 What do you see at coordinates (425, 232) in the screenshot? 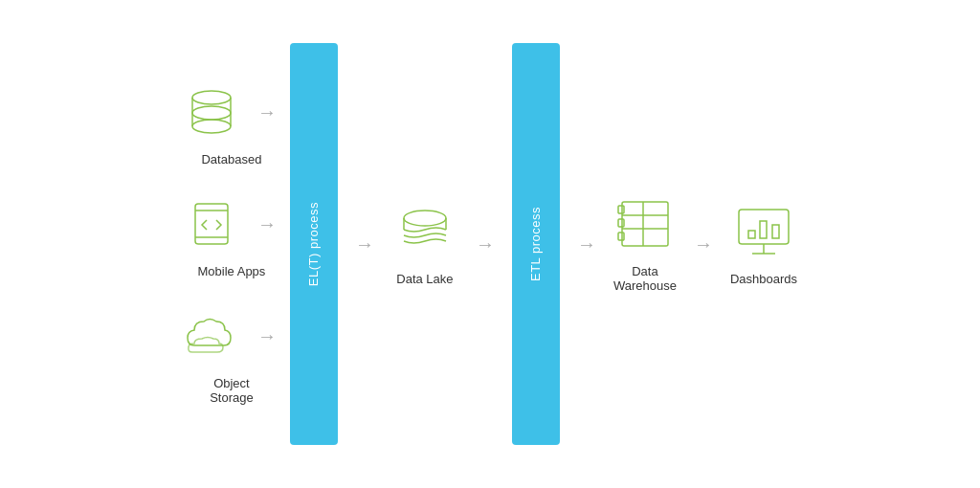
I see `data-lake-icon` at bounding box center [425, 232].